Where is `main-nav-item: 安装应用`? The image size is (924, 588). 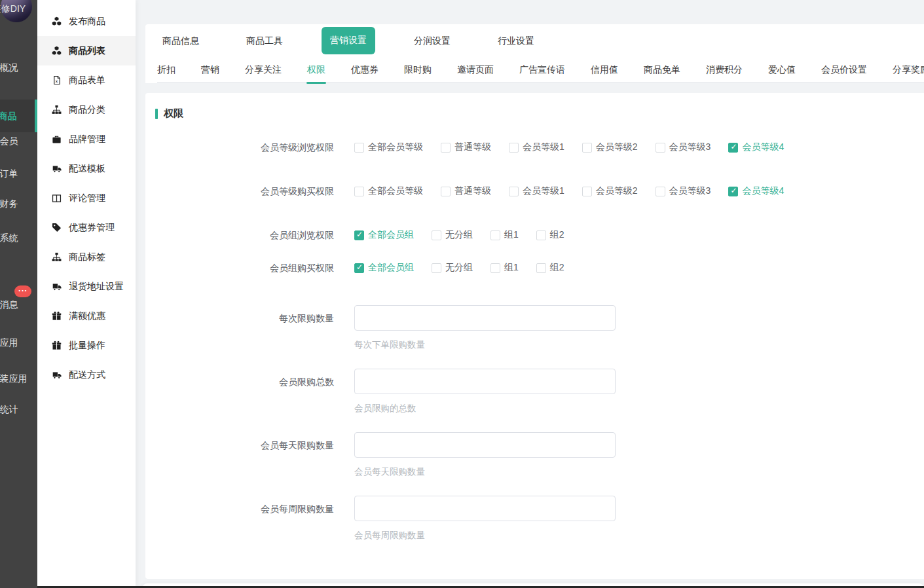
main-nav-item: 安装应用 is located at coordinates (18, 378).